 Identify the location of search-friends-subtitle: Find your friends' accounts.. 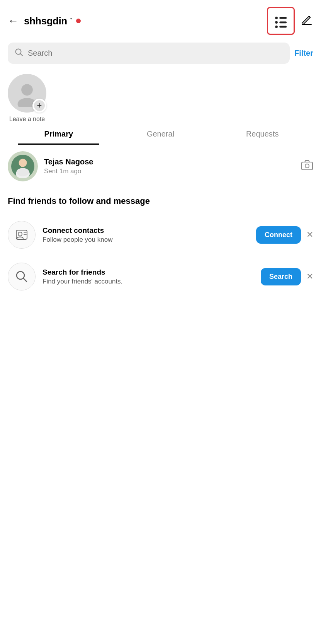
(148, 282).